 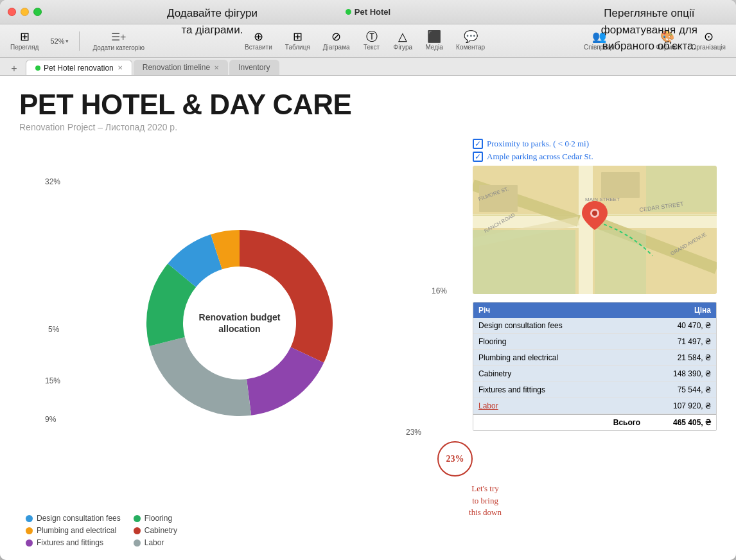 I want to click on tab-renovation-timeline: Renovation timeline ✕, so click(x=181, y=67).